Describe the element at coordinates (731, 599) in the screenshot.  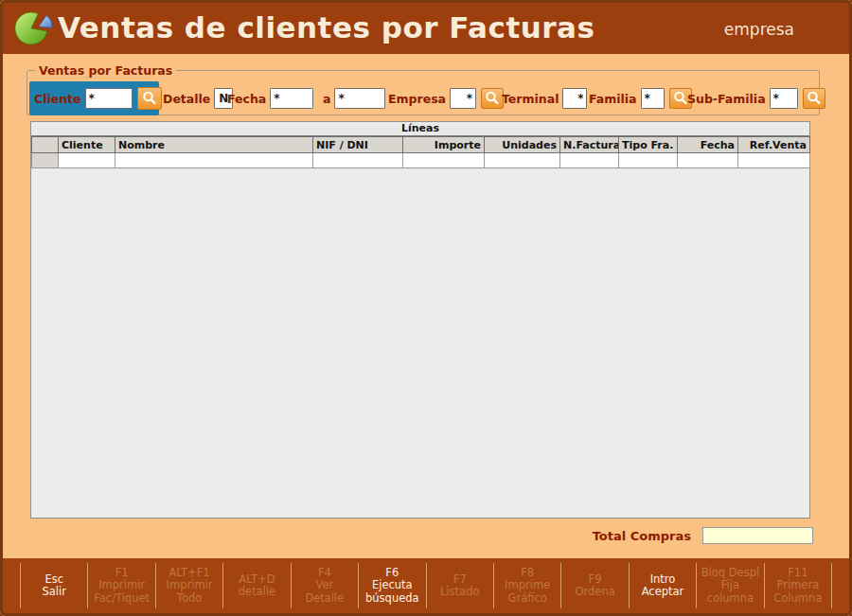
I see `toolbar-button-label: columna` at that location.